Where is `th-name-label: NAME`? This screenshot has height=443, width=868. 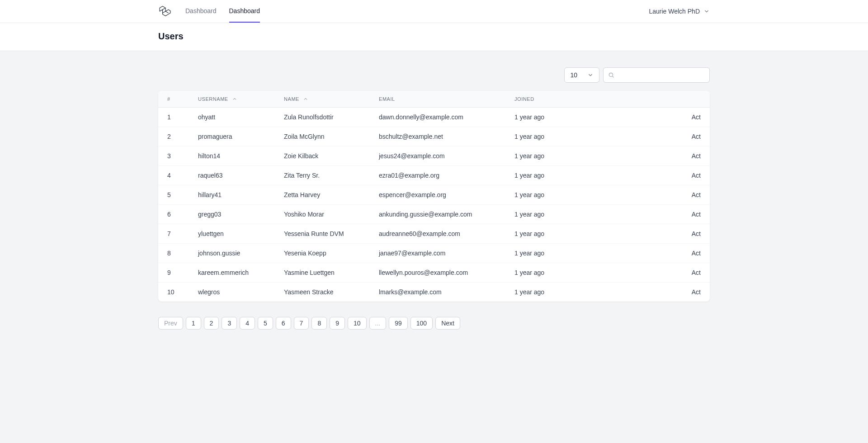 th-name-label: NAME is located at coordinates (292, 99).